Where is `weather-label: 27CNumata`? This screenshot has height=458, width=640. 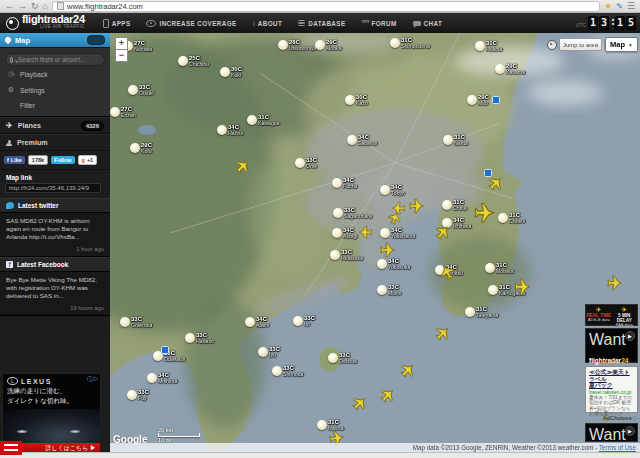 weather-label: 27CNumata is located at coordinates (143, 46).